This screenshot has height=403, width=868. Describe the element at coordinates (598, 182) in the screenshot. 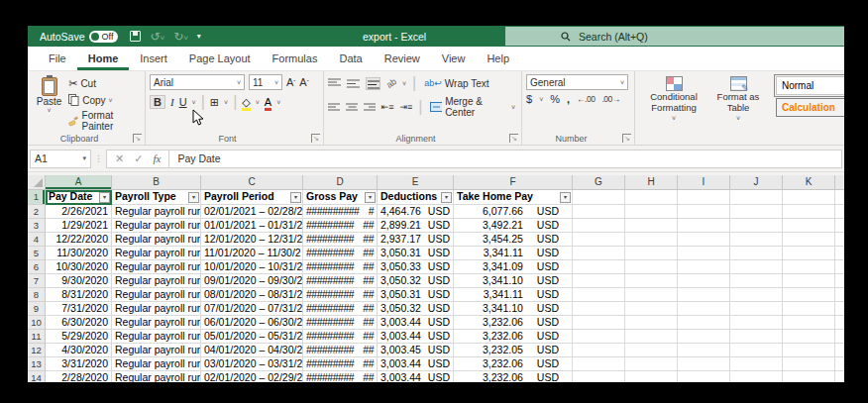

I see `column-header-G: G` at that location.